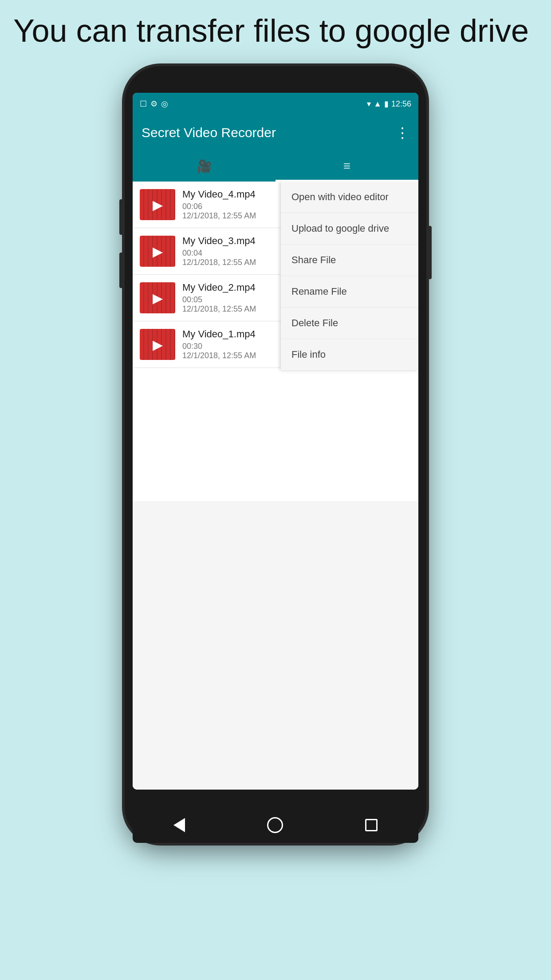 The image size is (551, 980). Describe the element at coordinates (157, 205) in the screenshot. I see `video-thumbnail-1: ▶` at that location.